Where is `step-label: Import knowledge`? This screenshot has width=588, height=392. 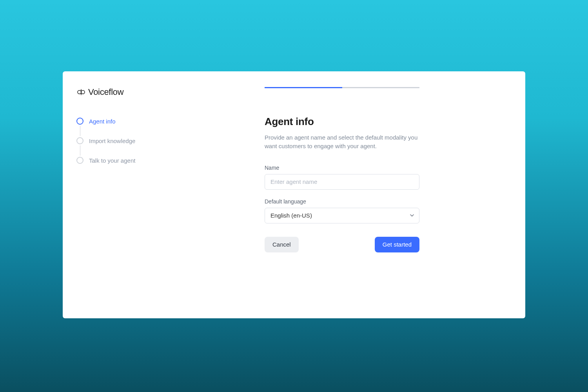
step-label: Import knowledge is located at coordinates (112, 141).